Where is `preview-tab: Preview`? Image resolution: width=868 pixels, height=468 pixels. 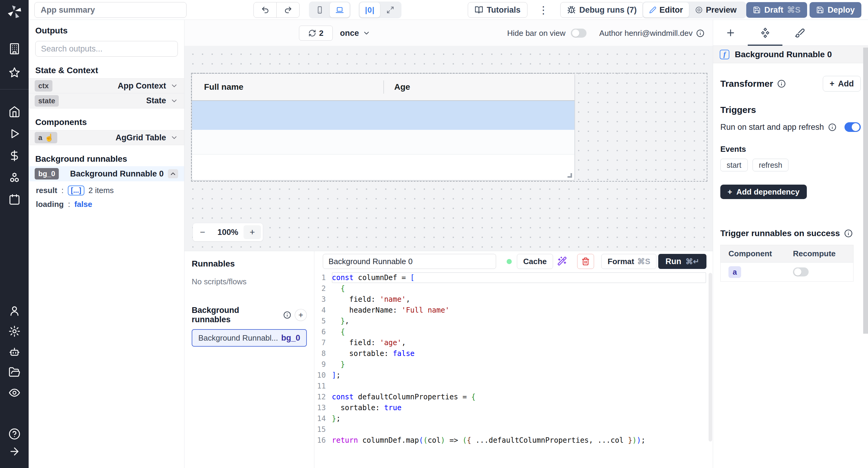 preview-tab: Preview is located at coordinates (716, 10).